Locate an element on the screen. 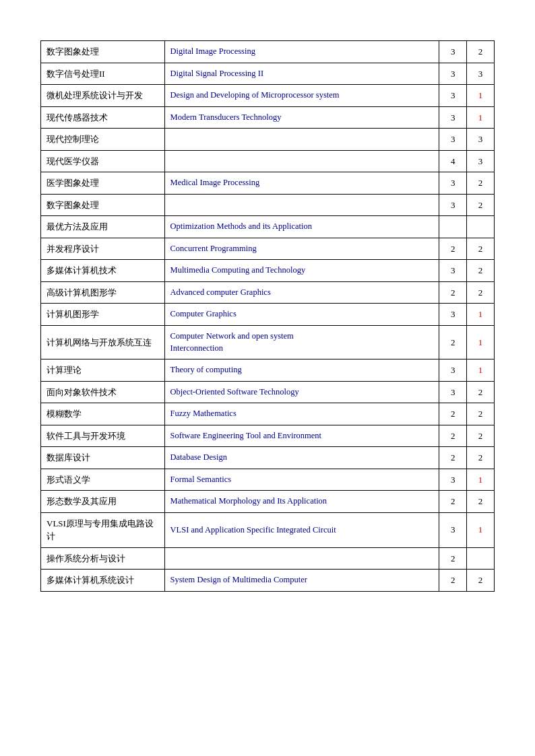 This screenshot has height=756, width=535. table-row: 面向对象软件技术Object-Oriented Software Technol… is located at coordinates (268, 392).